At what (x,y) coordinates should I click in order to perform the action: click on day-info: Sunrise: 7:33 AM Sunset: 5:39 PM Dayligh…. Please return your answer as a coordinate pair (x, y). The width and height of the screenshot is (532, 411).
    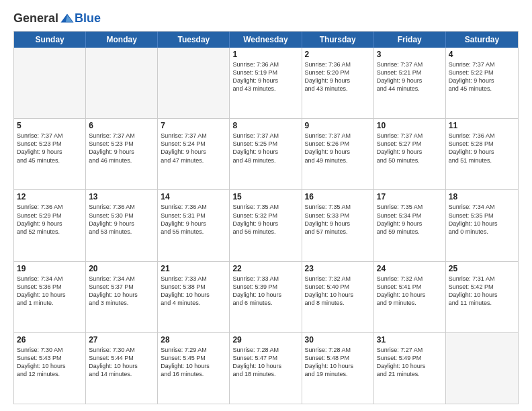
    Looking at the image, I should click on (265, 291).